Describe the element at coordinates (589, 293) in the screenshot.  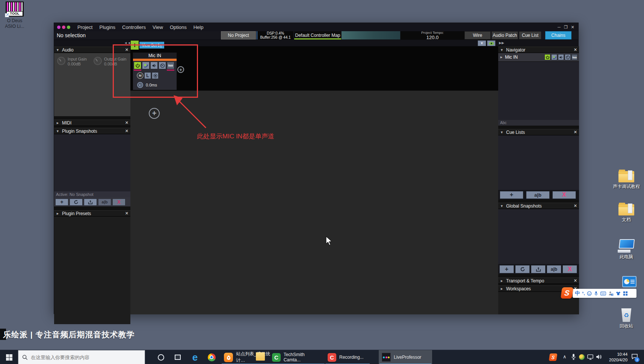
I see `ime-emoji-icon` at that location.